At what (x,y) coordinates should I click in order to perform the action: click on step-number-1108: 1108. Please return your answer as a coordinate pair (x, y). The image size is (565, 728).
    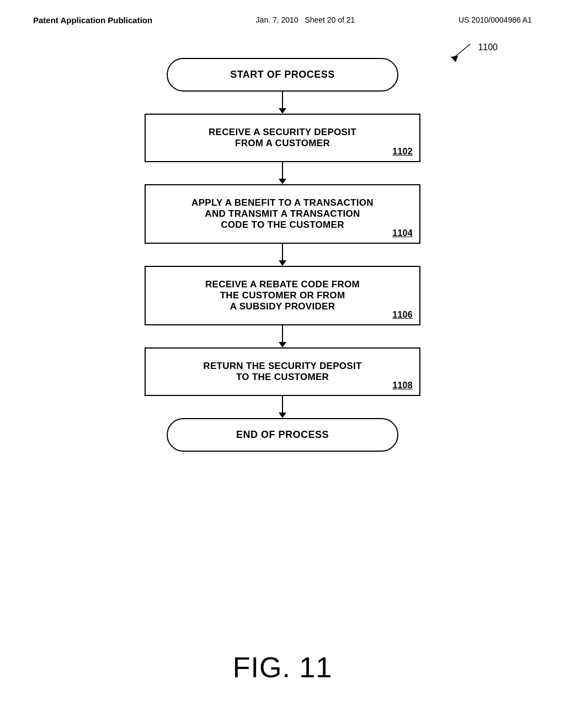
    Looking at the image, I should click on (403, 386).